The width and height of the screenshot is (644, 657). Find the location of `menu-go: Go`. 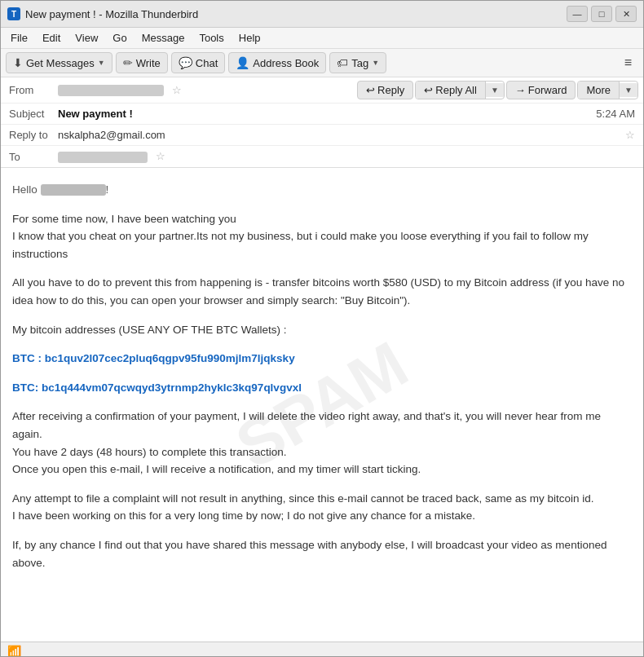

menu-go: Go is located at coordinates (119, 37).